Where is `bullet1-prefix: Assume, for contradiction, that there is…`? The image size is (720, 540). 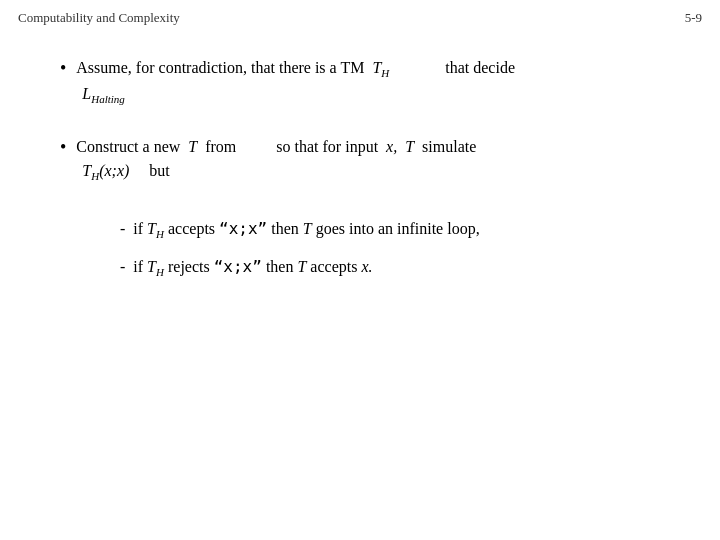
bullet1-prefix: Assume, for contradiction, that there is… is located at coordinates (220, 68).